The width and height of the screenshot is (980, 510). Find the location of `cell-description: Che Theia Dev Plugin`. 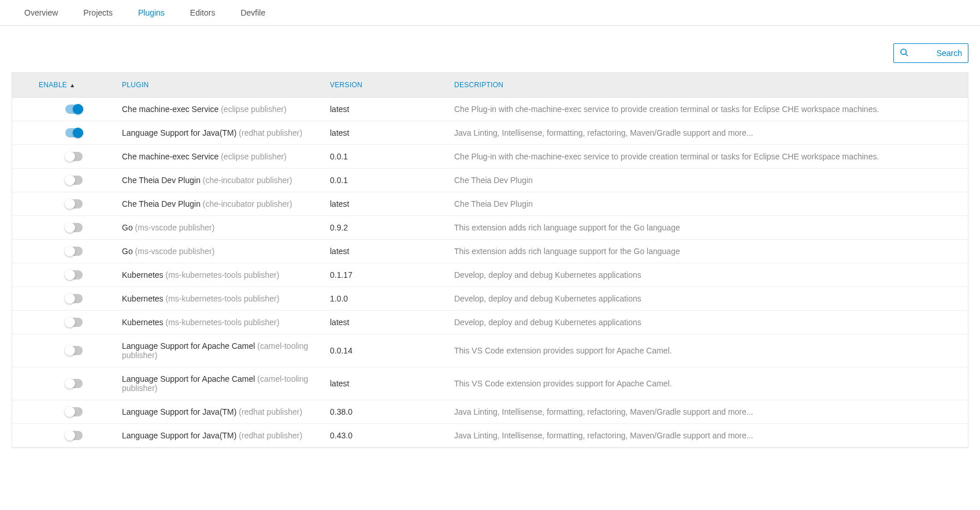

cell-description: Che Theia Dev Plugin is located at coordinates (711, 180).